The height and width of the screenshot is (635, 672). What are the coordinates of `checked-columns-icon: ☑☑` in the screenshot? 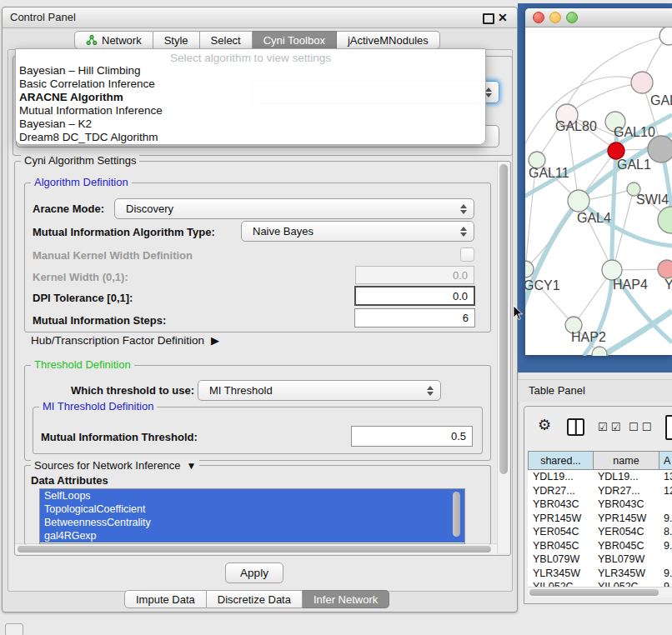 It's located at (610, 428).